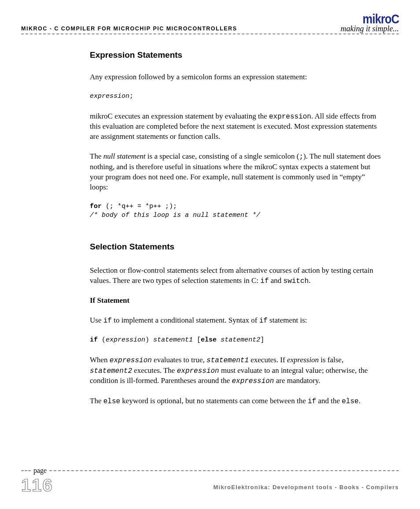  I want to click on text-run: are mandatory., so click(297, 381).